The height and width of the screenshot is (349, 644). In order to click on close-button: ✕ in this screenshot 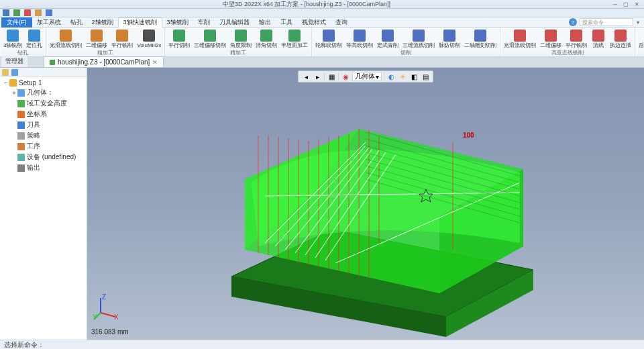, I will do `click(637, 4)`.